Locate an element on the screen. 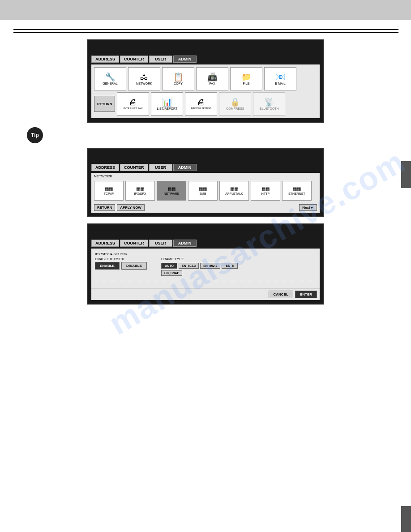 This screenshot has height=532, width=411. top-bar is located at coordinates (206, 10).